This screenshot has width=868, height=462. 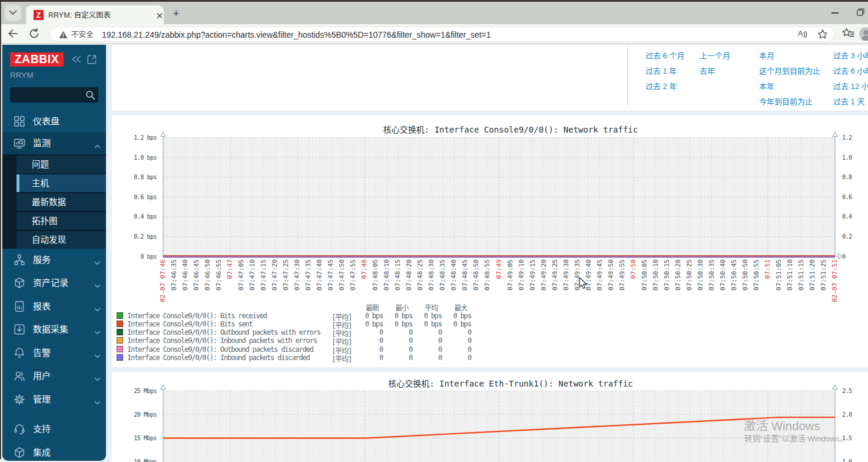 I want to click on x-axis-label: 07:50:40, so click(x=723, y=275).